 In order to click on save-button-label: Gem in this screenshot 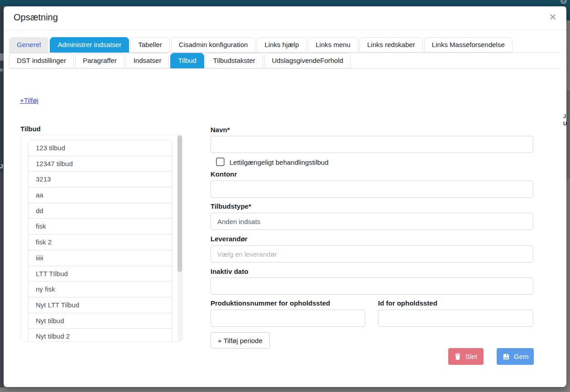, I will do `click(522, 357)`.